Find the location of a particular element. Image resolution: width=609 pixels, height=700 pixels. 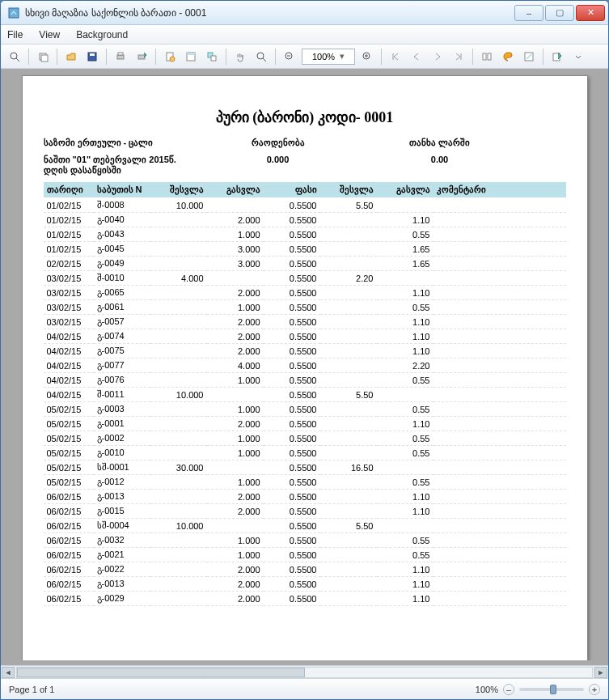

multipage-icon is located at coordinates (487, 57).